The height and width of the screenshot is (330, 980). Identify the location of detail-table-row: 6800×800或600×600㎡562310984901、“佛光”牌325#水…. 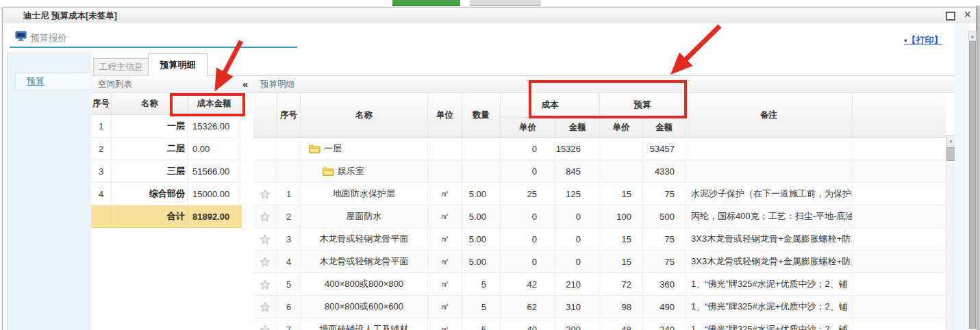
(600, 307).